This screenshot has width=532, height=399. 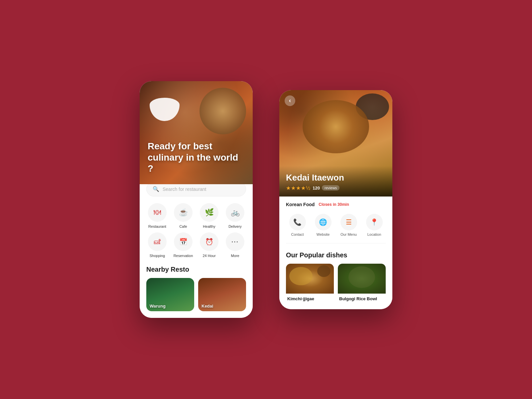 What do you see at coordinates (235, 212) in the screenshot?
I see `bike-icon: 🚲` at bounding box center [235, 212].